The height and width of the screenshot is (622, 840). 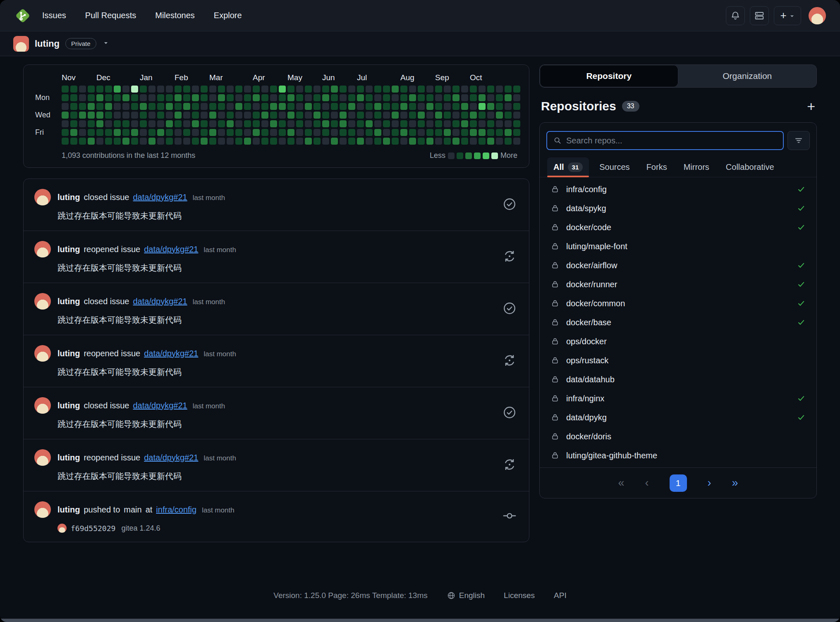 I want to click on issue-reopened-icon, so click(x=510, y=361).